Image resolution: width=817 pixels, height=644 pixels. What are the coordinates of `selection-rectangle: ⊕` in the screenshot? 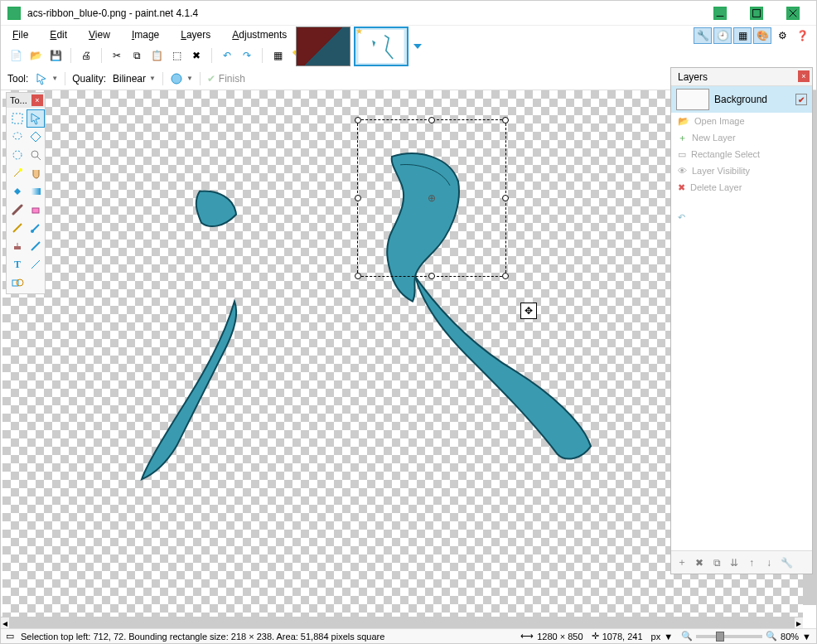 It's located at (432, 198).